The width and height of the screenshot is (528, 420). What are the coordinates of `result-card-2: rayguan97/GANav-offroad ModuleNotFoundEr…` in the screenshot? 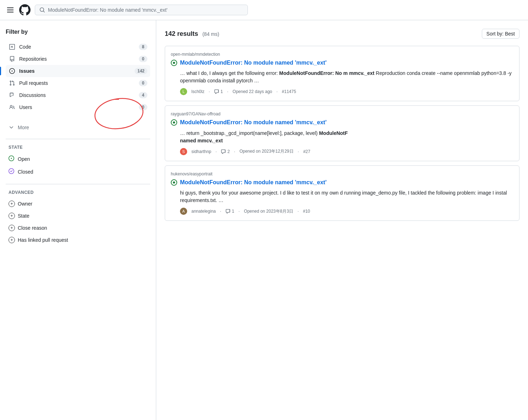 It's located at (342, 133).